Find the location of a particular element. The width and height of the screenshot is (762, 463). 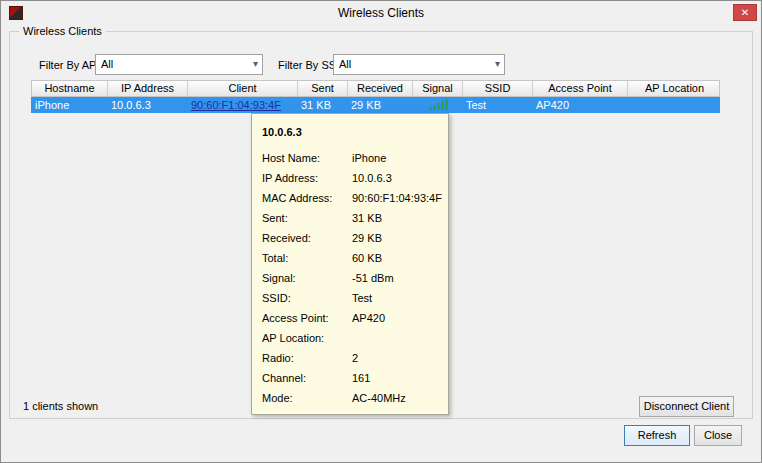

window-title: Wireless Clients is located at coordinates (381, 13).